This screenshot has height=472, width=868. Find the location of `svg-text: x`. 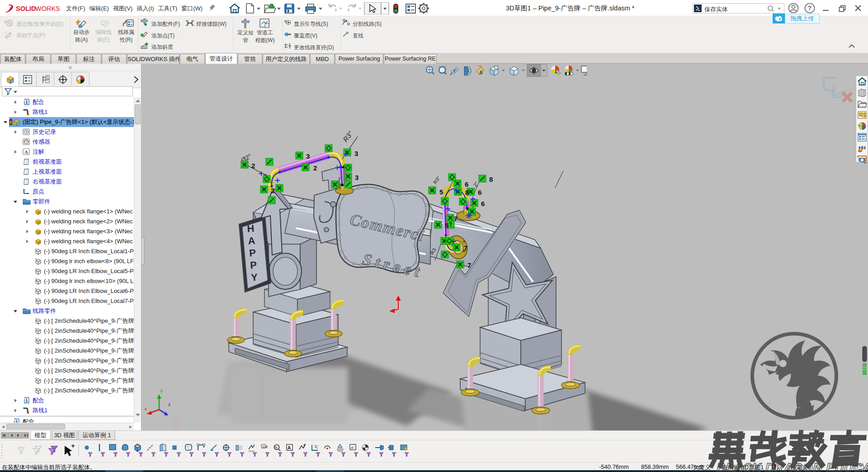

svg-text: x is located at coordinates (146, 409).